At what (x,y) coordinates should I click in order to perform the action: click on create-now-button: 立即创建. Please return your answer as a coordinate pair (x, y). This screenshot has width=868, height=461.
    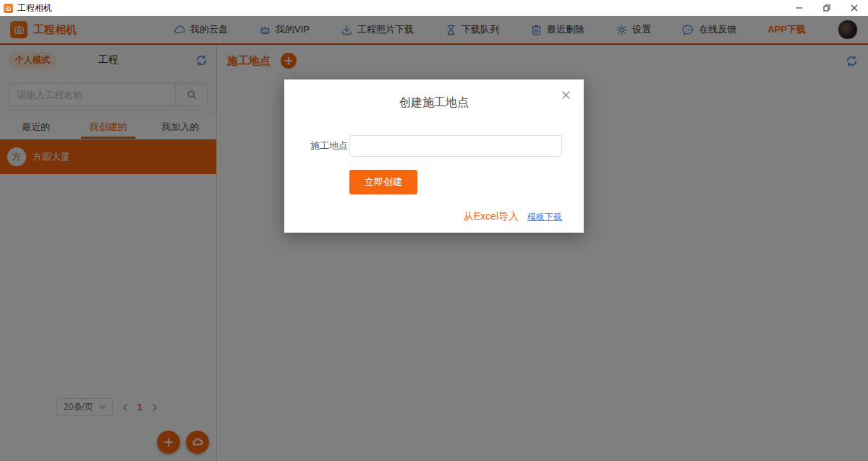
    Looking at the image, I should click on (383, 182).